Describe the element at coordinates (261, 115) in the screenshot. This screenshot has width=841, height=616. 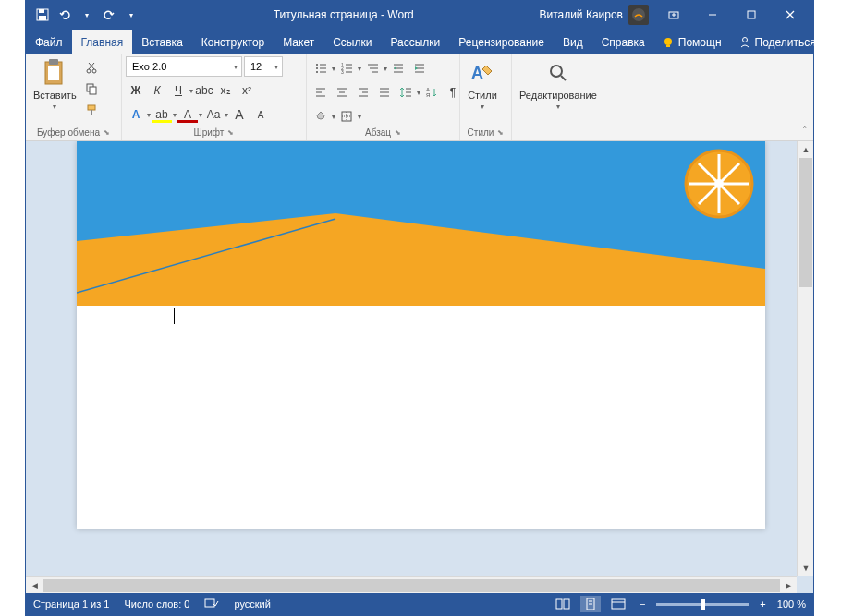
I see `shrink-font-button: A` at that location.